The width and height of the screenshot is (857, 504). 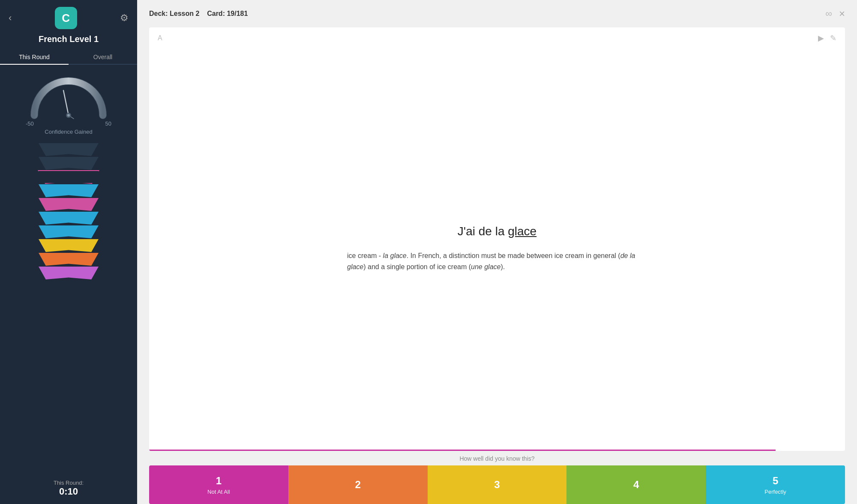 What do you see at coordinates (69, 39) in the screenshot?
I see `sidebar-title: French Level 1` at bounding box center [69, 39].